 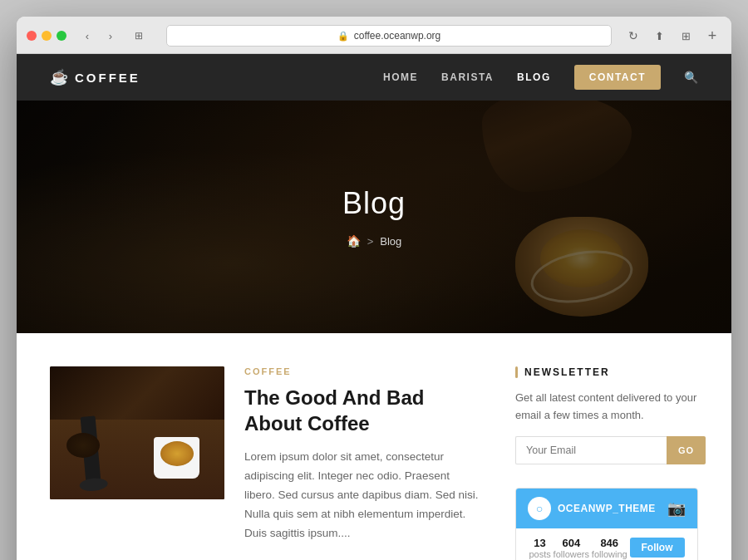 I want to click on fullscreen-button, so click(x=62, y=36).